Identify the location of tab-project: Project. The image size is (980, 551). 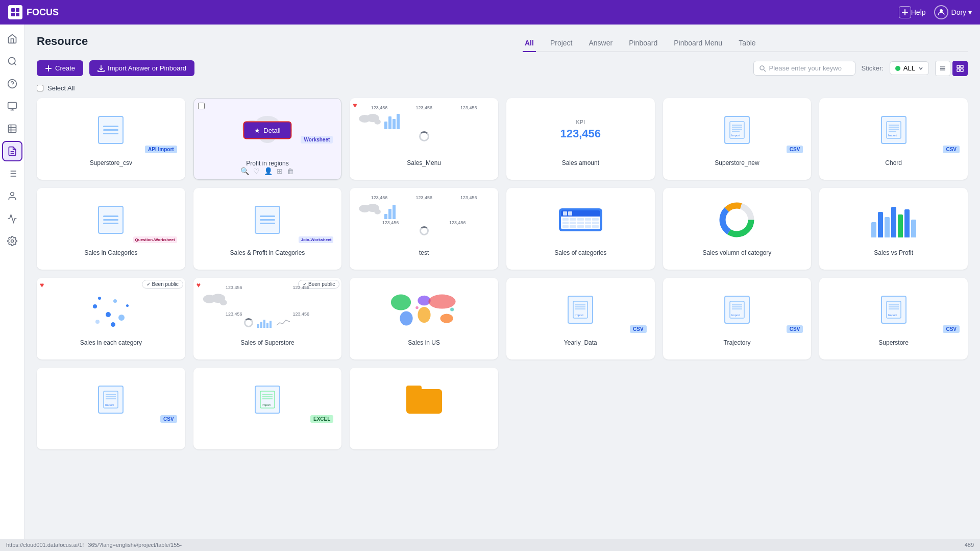
(561, 43).